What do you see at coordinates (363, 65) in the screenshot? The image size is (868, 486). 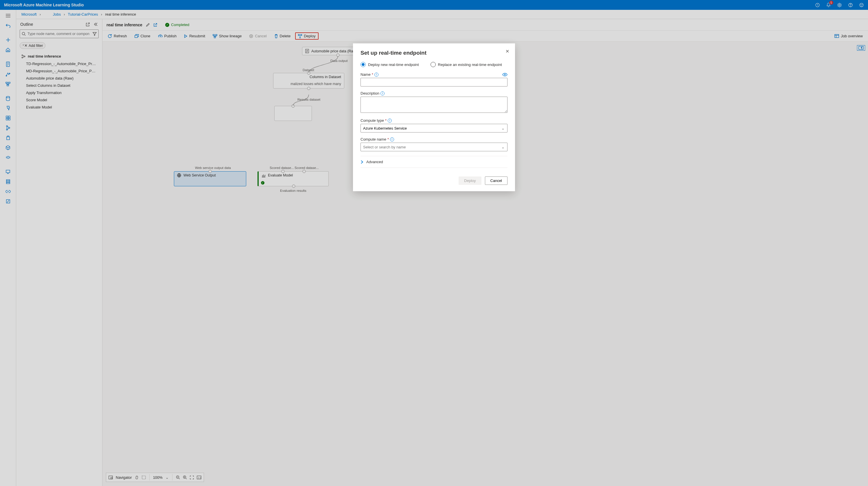 I see `radio-selected-icon` at bounding box center [363, 65].